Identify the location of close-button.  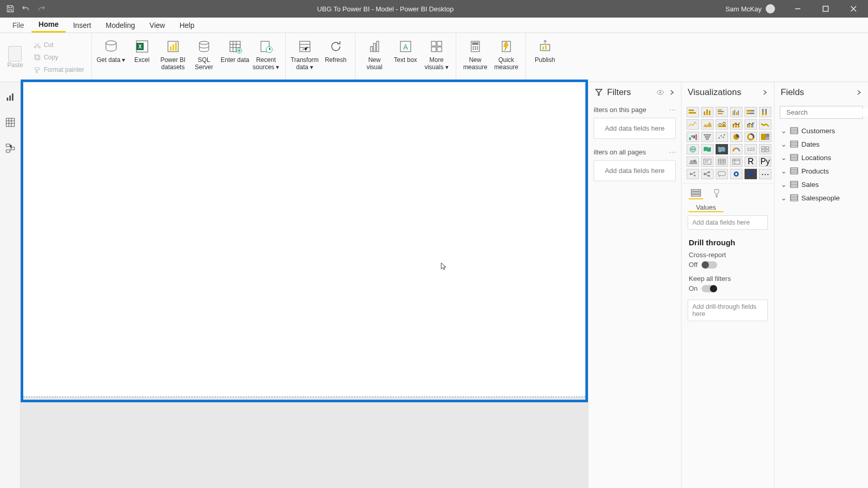
(854, 9).